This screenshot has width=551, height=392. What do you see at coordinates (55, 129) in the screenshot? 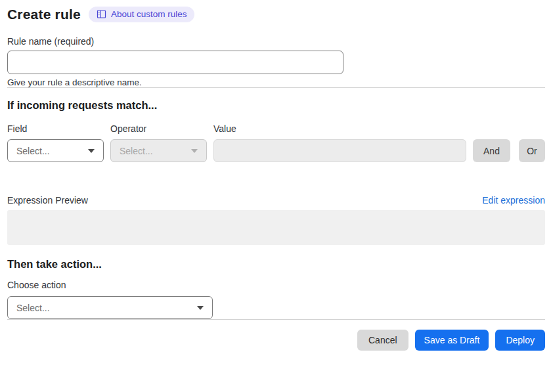
I see `field-label: Field` at bounding box center [55, 129].